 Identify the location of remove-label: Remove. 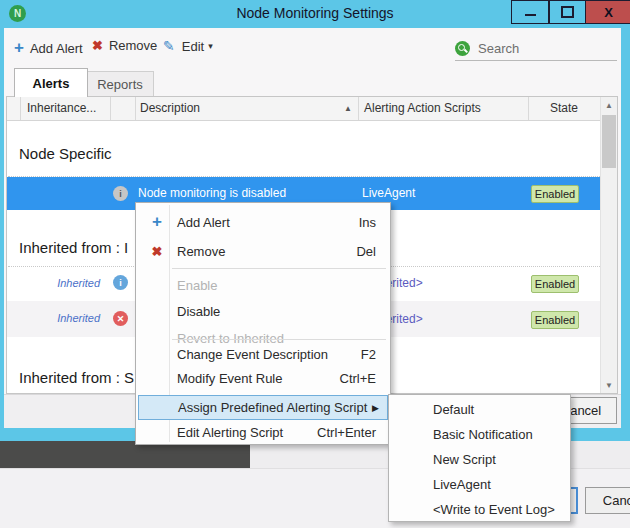
(133, 46).